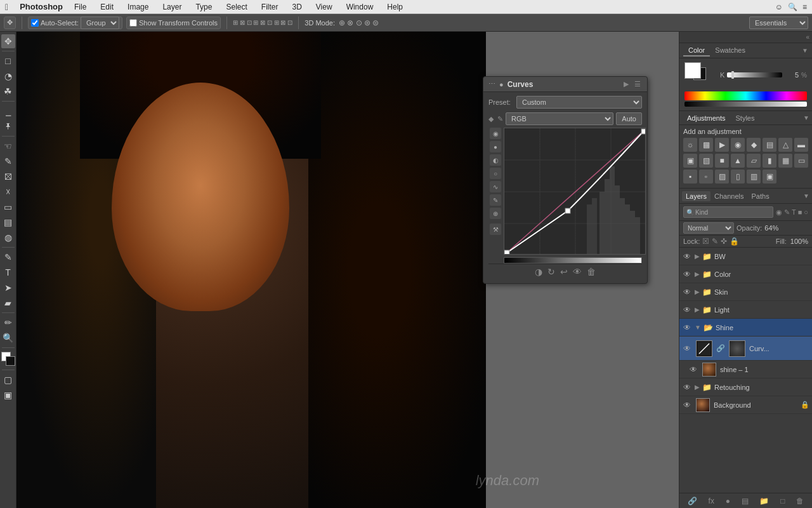 This screenshot has width=812, height=508. Describe the element at coordinates (697, 257) in the screenshot. I see `arrow-bw: ▶` at that location.